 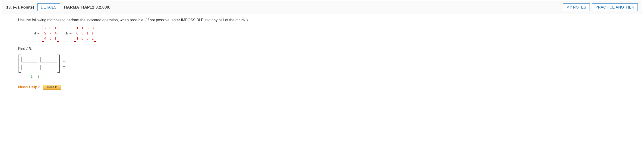 I want to click on matrix-b-label: B =, so click(x=69, y=33).